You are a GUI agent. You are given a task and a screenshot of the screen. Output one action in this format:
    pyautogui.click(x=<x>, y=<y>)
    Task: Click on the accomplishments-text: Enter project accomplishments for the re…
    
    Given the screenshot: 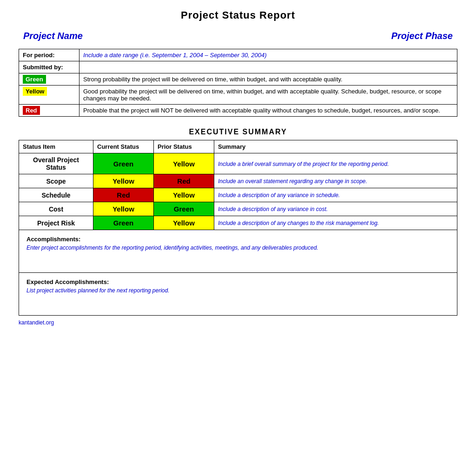 What is the action you would take?
    pyautogui.click(x=238, y=257)
    